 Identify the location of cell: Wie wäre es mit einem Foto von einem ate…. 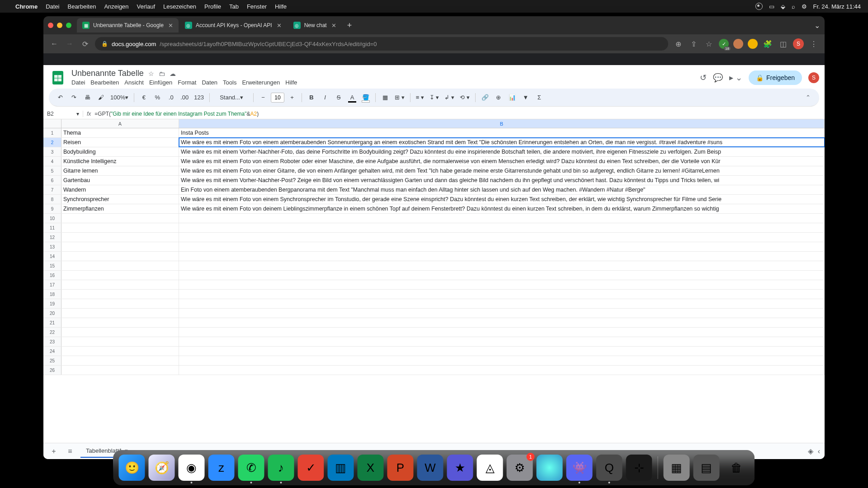
(502, 142).